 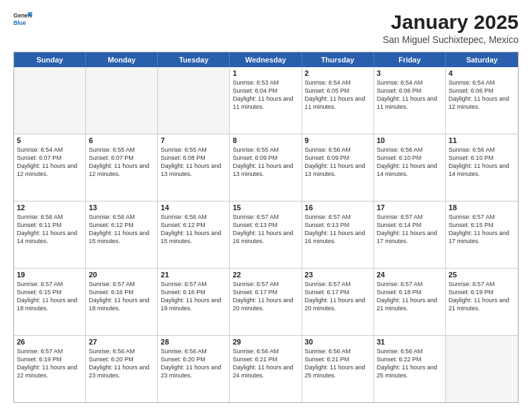 I want to click on day-number: 15, so click(x=265, y=208).